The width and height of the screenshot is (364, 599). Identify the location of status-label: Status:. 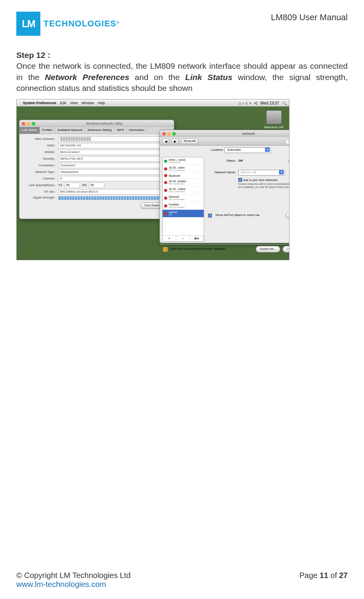
(222, 161).